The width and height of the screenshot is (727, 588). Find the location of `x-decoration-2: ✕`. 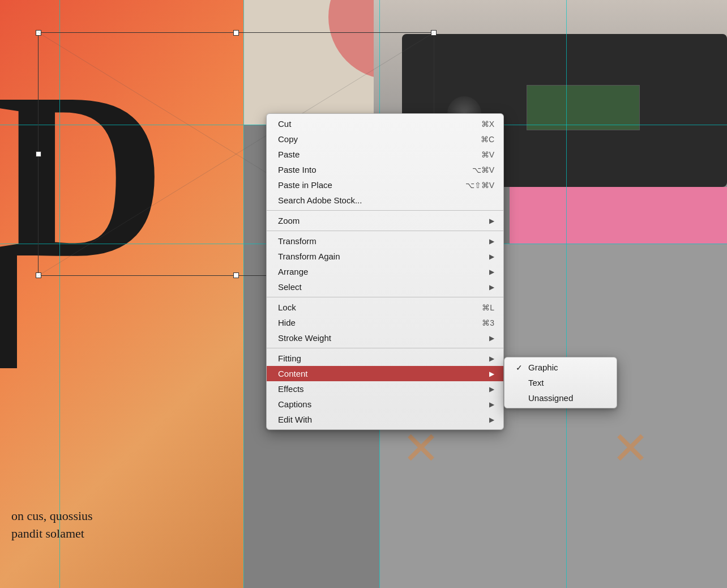

x-decoration-2: ✕ is located at coordinates (631, 449).